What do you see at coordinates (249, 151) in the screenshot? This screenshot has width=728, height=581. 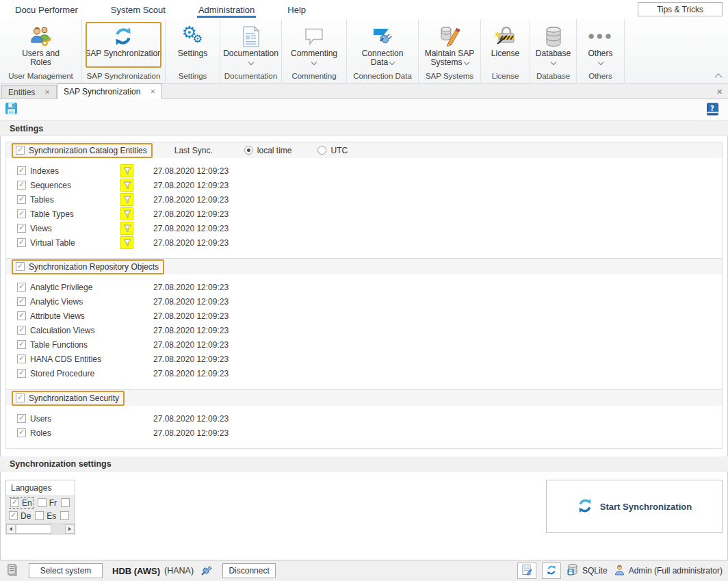 I see `radio-icon` at bounding box center [249, 151].